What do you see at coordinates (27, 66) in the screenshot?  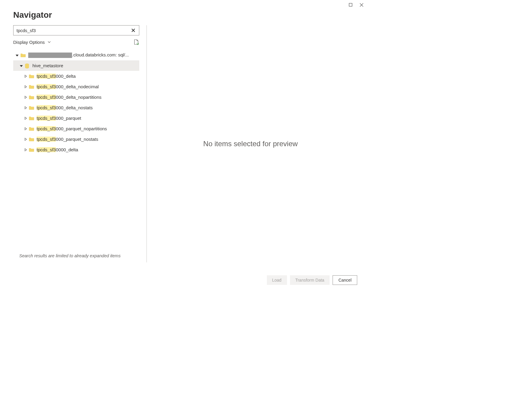 I see `database-icon` at bounding box center [27, 66].